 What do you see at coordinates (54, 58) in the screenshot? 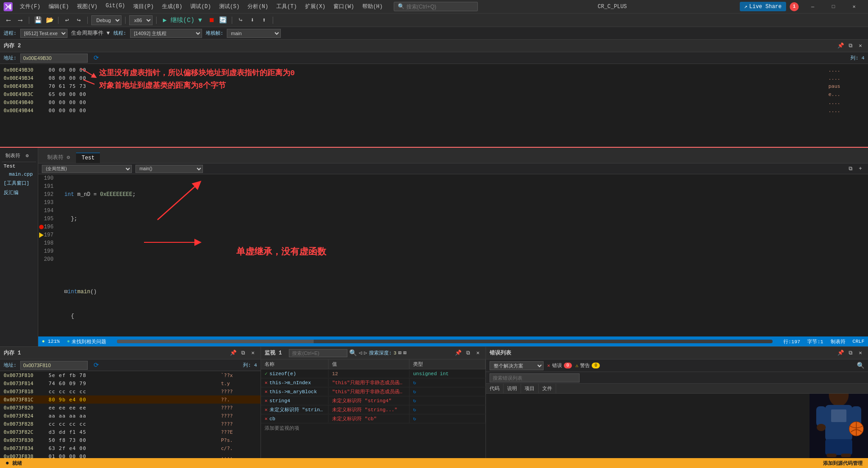
I see `memory2-addr-input` at bounding box center [54, 58].